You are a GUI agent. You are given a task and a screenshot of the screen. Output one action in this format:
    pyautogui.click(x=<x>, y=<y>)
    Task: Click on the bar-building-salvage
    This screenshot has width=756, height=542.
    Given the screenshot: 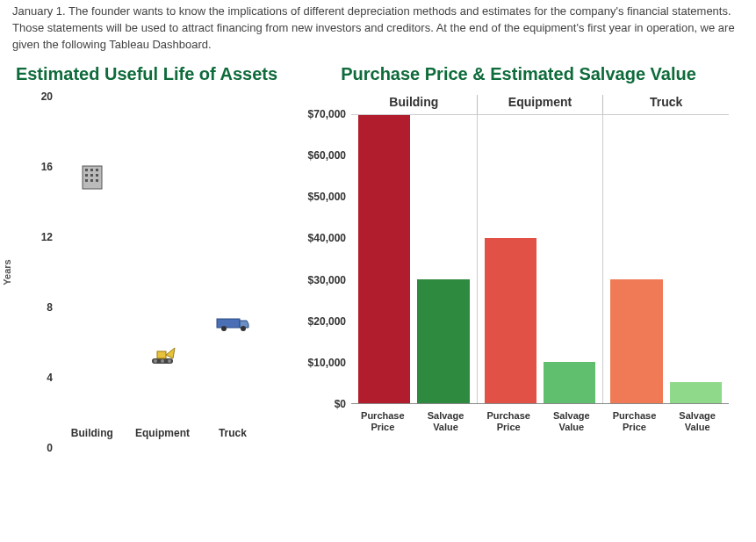 What is the action you would take?
    pyautogui.click(x=443, y=341)
    